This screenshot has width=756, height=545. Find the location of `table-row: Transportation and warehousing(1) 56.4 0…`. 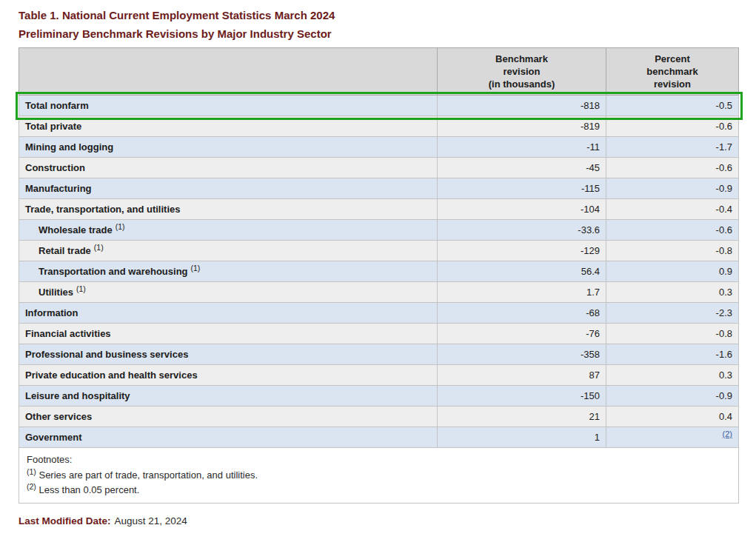

table-row: Transportation and warehousing(1) 56.4 0… is located at coordinates (379, 272).